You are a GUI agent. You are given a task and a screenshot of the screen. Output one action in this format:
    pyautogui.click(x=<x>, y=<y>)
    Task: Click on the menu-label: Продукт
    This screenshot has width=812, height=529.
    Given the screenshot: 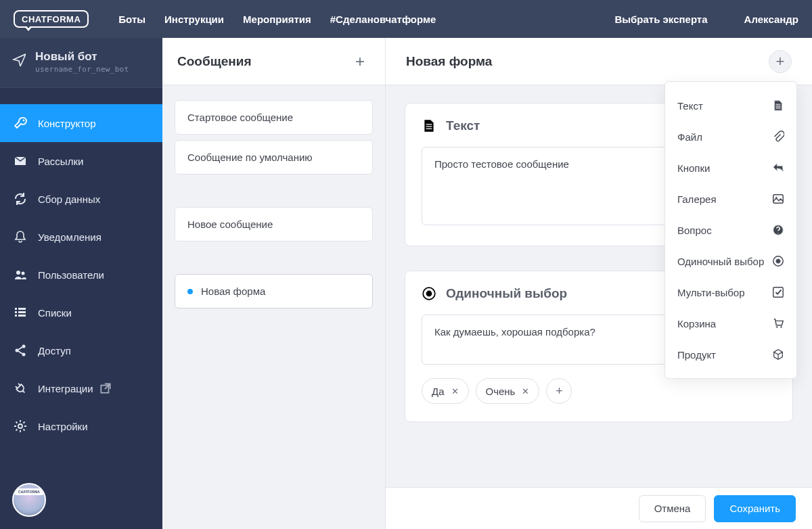 What is the action you would take?
    pyautogui.click(x=697, y=354)
    